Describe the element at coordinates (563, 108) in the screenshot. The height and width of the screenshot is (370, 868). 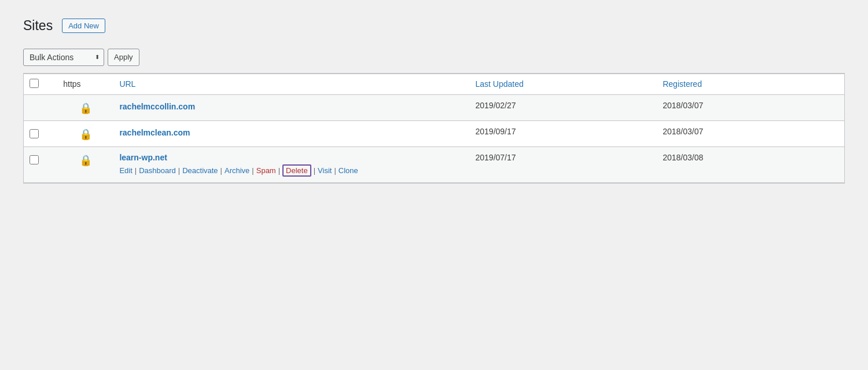
I see `row-last-updated-cell: 2019/02/27` at that location.